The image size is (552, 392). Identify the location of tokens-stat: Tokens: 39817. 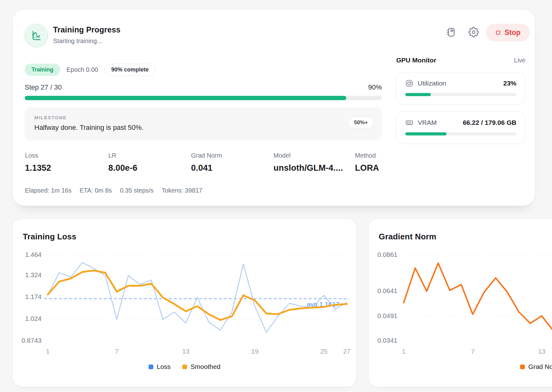
(182, 190).